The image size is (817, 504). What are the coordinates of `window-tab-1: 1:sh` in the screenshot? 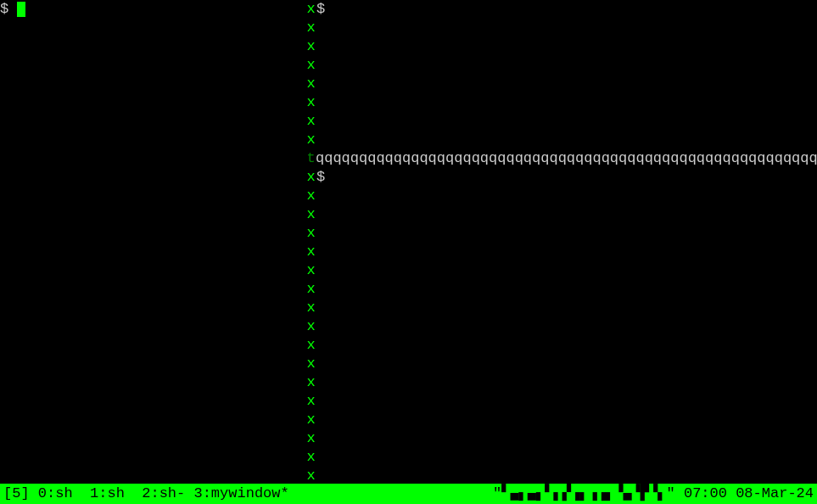 It's located at (107, 494).